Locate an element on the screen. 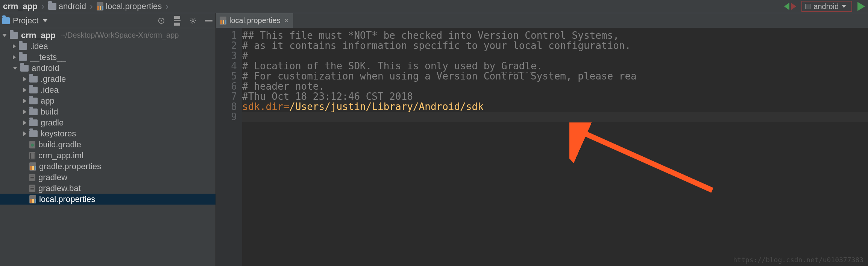 The height and width of the screenshot is (266, 868). code-line: sdk.dir=/Users/justin/Library/Android/sd… is located at coordinates (555, 107).